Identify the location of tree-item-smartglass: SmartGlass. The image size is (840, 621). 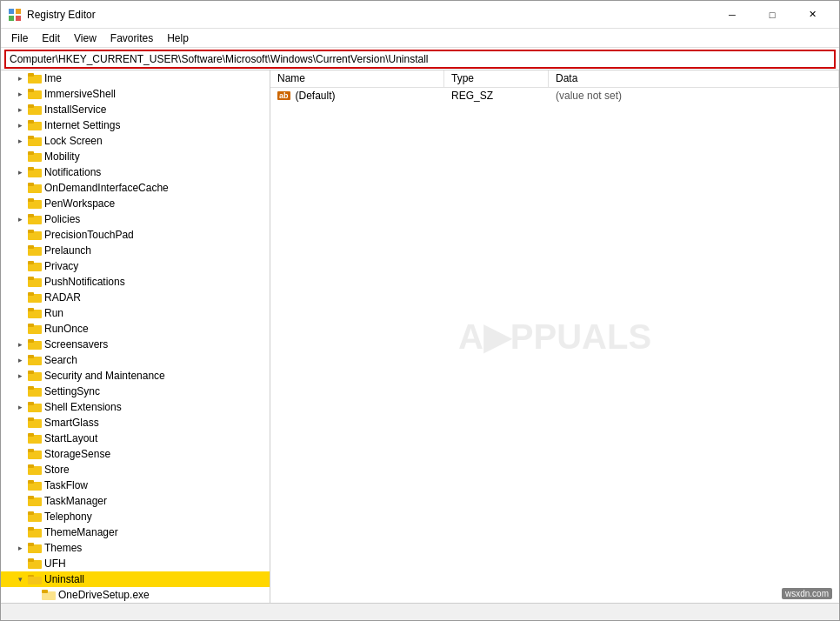
(136, 423).